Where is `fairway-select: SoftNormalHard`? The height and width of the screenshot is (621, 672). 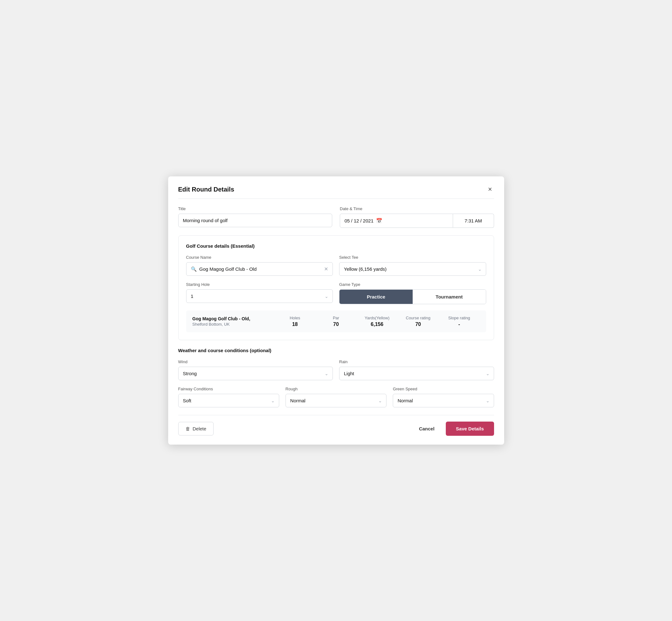
fairway-select: SoftNormalHard is located at coordinates (229, 401).